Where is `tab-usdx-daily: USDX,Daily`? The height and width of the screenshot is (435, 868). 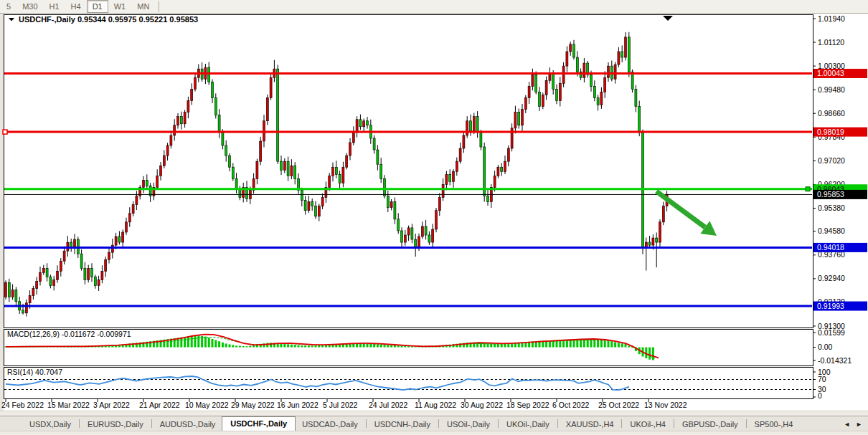
tab-usdx-daily: USDX,Daily is located at coordinates (50, 424).